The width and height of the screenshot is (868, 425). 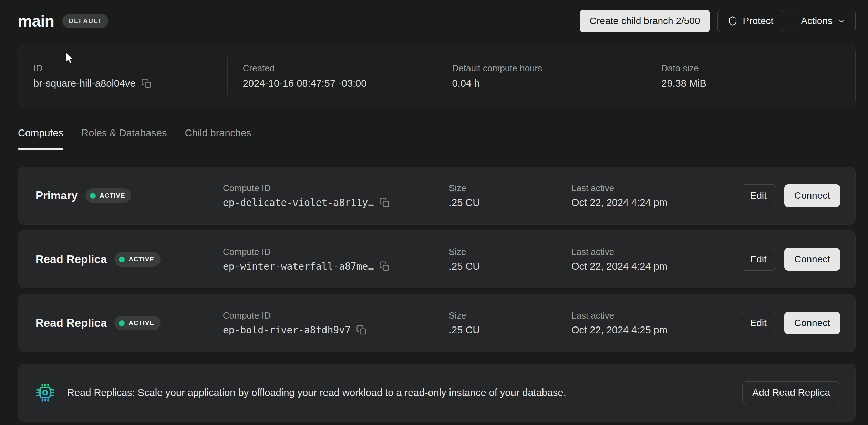 I want to click on actions-button: Actions, so click(x=823, y=21).